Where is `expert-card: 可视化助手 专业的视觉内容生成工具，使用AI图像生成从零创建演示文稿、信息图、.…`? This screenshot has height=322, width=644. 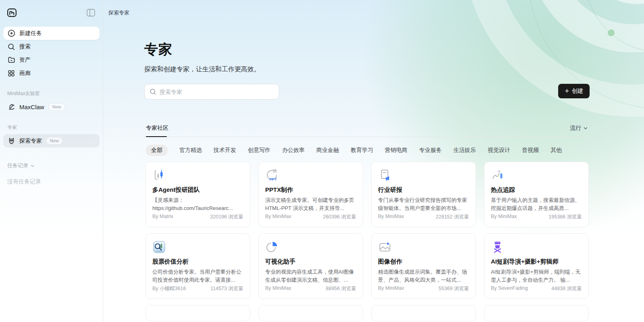
expert-card: 可视化助手 专业的视觉内容生成工具，使用AI图像生成从零创建演示文稿、信息图、.… is located at coordinates (311, 266).